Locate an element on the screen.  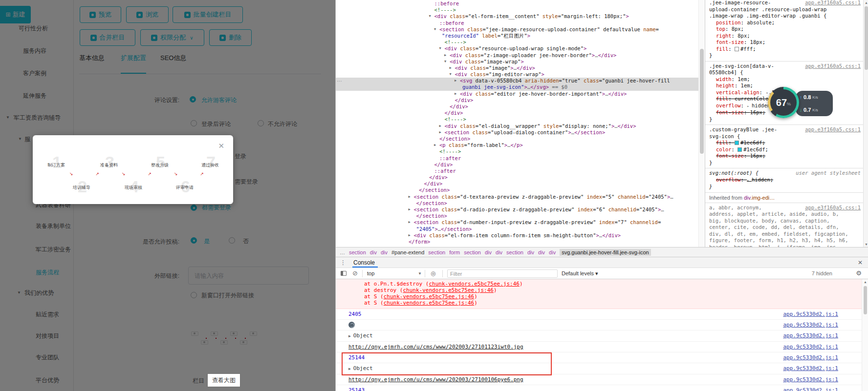
dom-tree-node: ▶<section class="d-textarea-preview z-dr… is located at coordinates (517, 197).